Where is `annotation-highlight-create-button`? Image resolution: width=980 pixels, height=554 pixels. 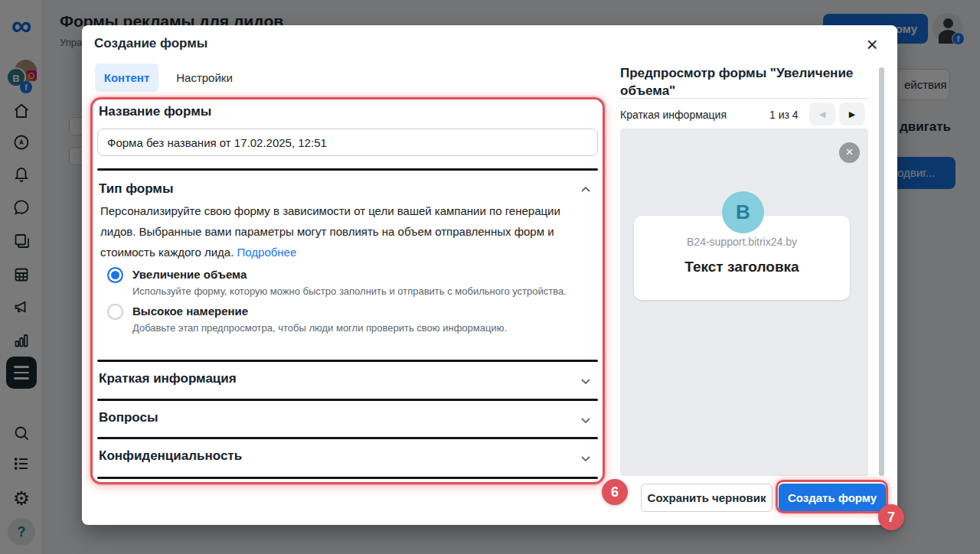 annotation-highlight-create-button is located at coordinates (831, 497).